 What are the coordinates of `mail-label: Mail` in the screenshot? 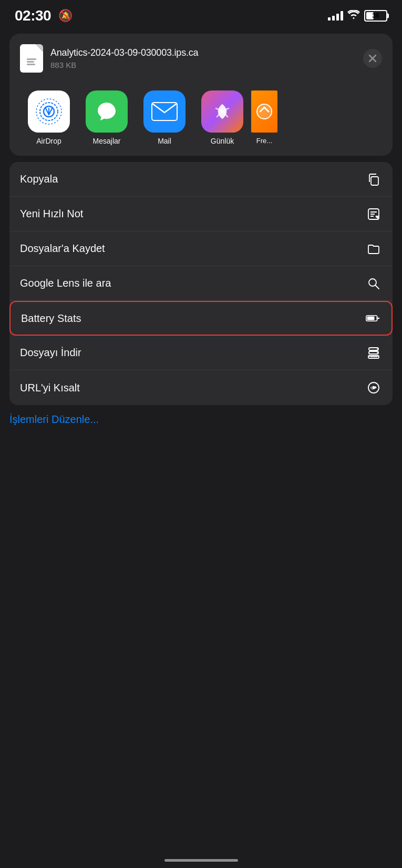 It's located at (164, 141).